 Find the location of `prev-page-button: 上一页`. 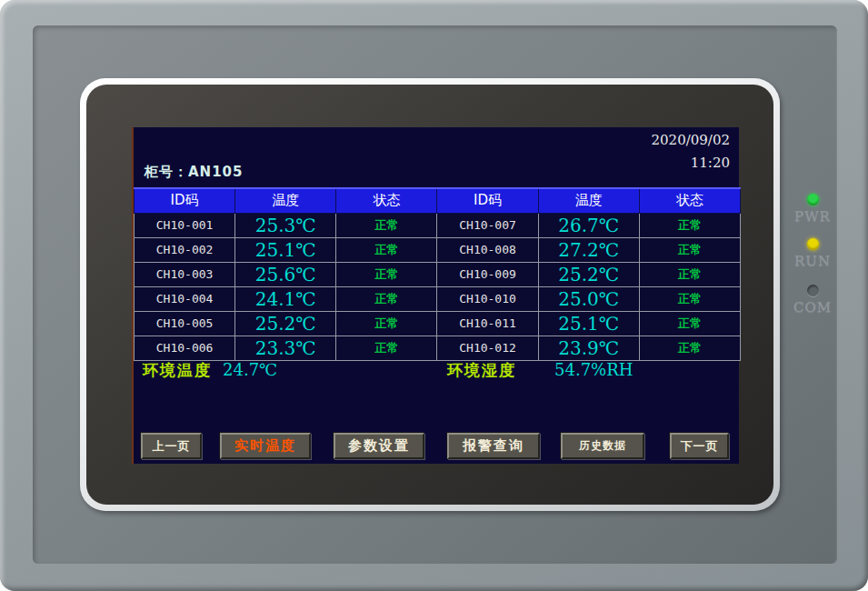

prev-page-button: 上一页 is located at coordinates (171, 446).